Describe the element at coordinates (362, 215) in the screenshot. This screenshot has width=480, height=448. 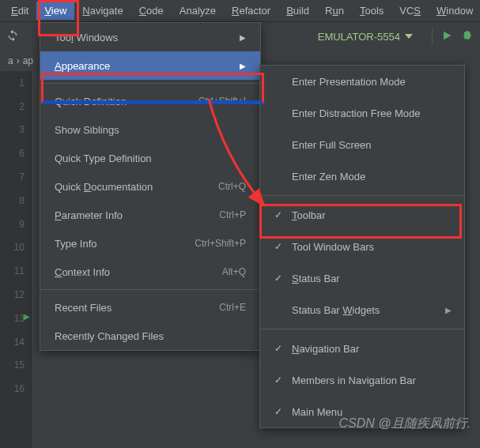
I see `submenu-item-toolbar: ✓Toolbar` at that location.